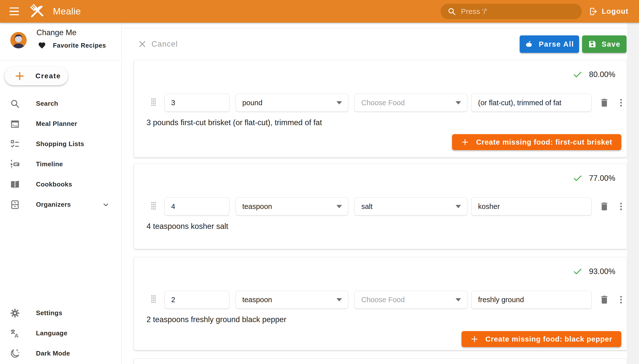 The height and width of the screenshot is (364, 639). What do you see at coordinates (594, 272) in the screenshot?
I see `confidence-indicator: 93.00%` at bounding box center [594, 272].